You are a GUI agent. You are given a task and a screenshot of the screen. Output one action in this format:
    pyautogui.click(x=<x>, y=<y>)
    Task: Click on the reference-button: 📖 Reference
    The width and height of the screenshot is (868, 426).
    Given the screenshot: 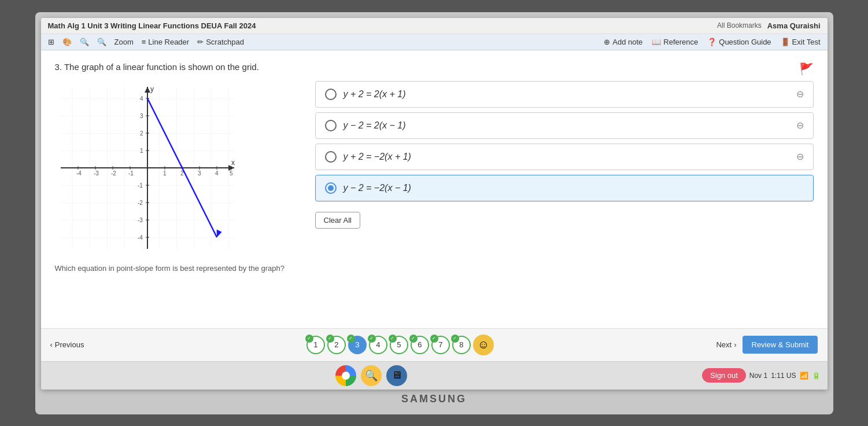 What is the action you would take?
    pyautogui.click(x=675, y=42)
    